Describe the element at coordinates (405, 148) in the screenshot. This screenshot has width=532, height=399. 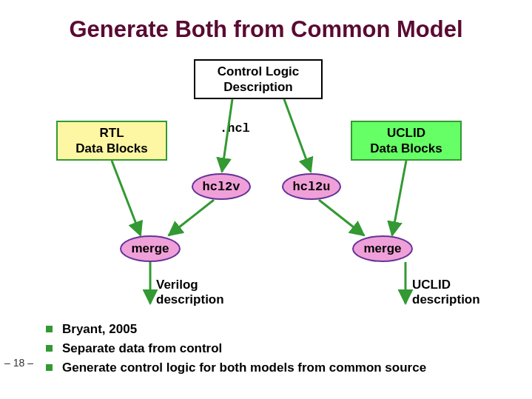
I see `box-uclid-line2: Data Blocks` at that location.